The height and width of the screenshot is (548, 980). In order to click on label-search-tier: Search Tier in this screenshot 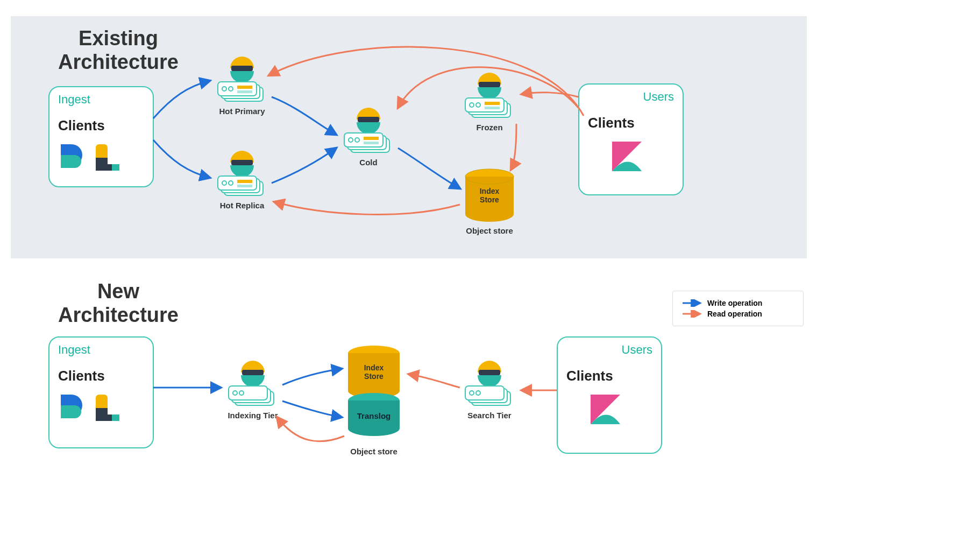, I will do `click(489, 416)`.